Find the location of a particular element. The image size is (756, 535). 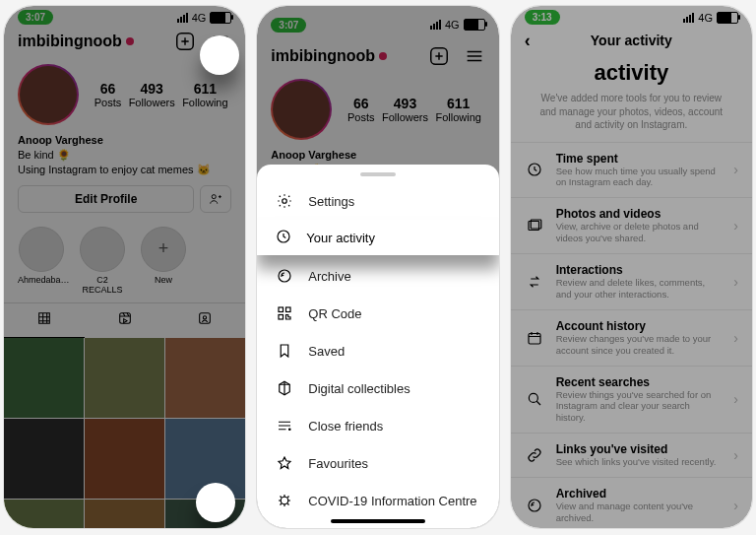

archive-icon is located at coordinates (284, 276).